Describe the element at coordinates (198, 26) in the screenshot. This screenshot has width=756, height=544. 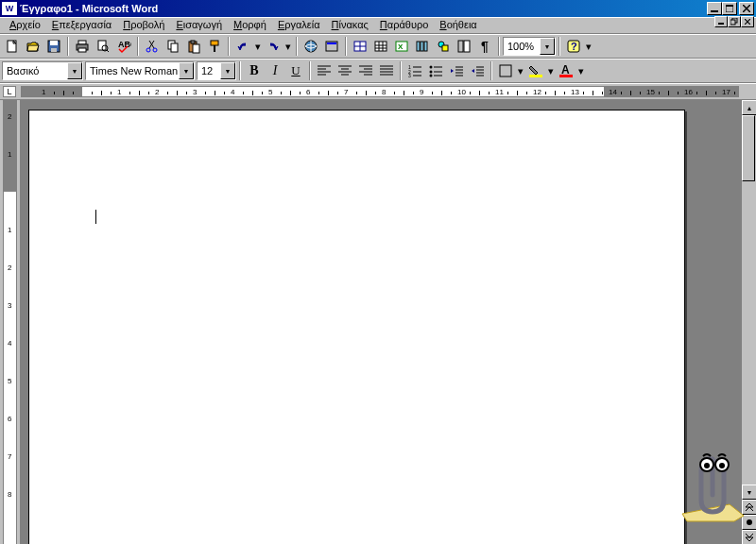
I see `menu-insert: Εισαγωγή` at that location.